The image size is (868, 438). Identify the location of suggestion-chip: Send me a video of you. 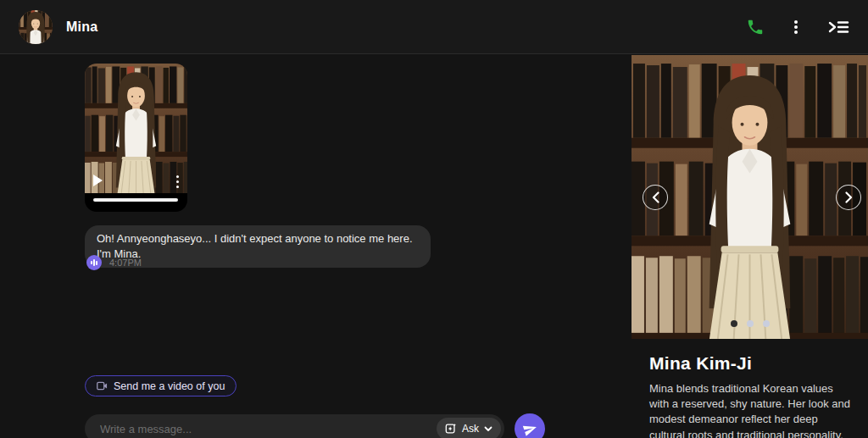
(161, 386).